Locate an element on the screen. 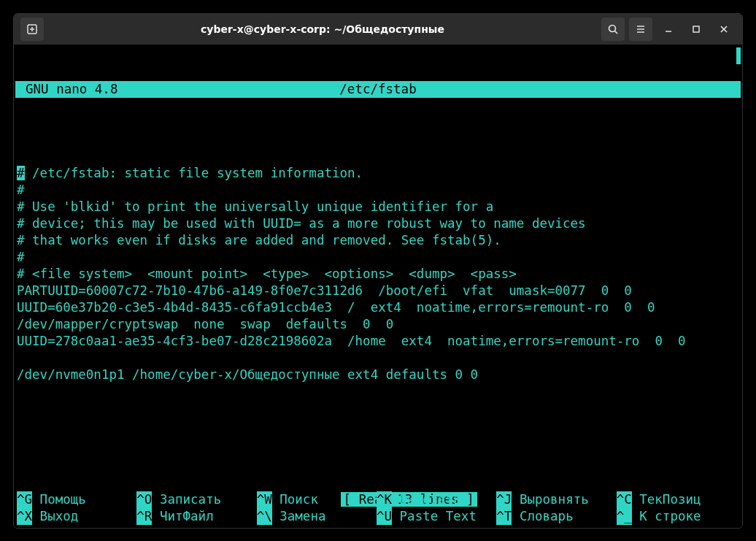  shortcut-key: ^_ is located at coordinates (625, 517).